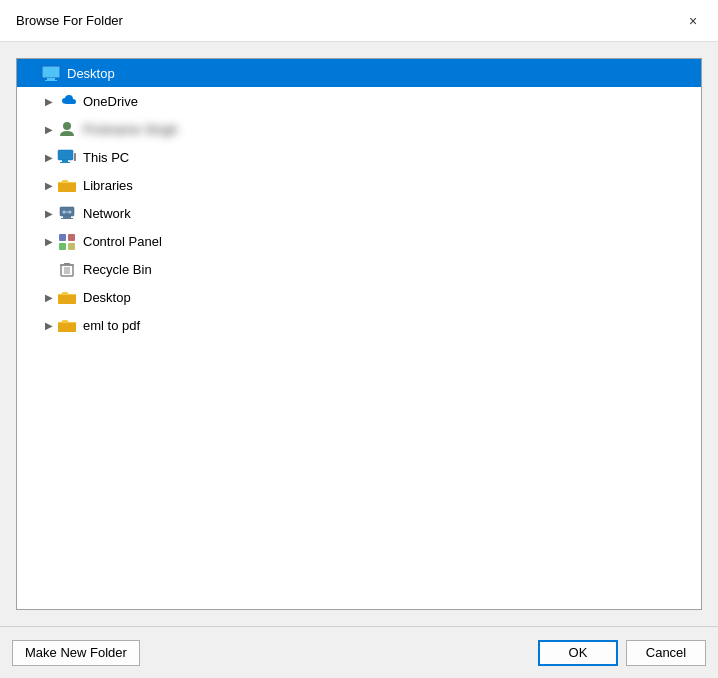 The height and width of the screenshot is (678, 718). Describe the element at coordinates (49, 325) in the screenshot. I see `chevron-eml-to-pdf: ▶` at that location.